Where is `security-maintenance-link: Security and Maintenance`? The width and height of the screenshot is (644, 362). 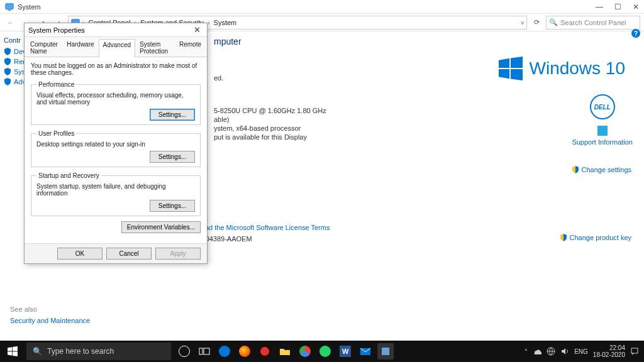 security-maintenance-link: Security and Maintenance is located at coordinates (50, 321).